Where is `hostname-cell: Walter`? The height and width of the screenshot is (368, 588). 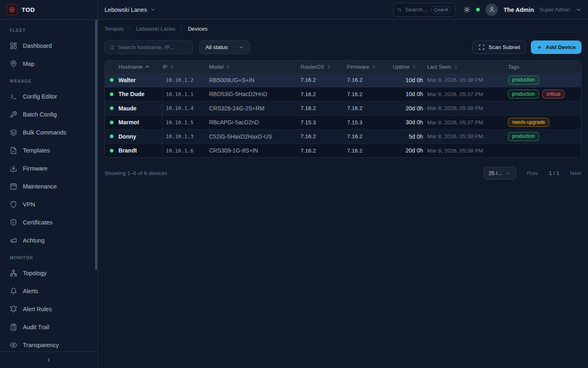 hostname-cell: Walter is located at coordinates (140, 80).